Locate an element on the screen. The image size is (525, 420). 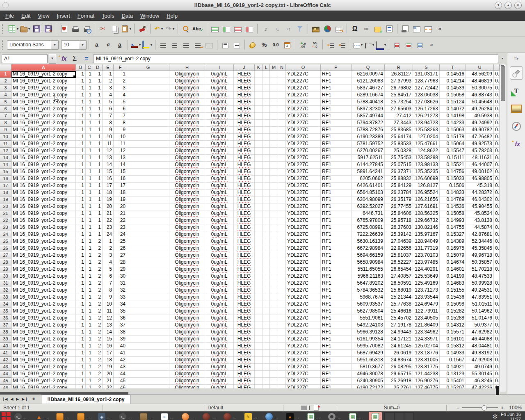
menu-help: Help is located at coordinates (172, 16).